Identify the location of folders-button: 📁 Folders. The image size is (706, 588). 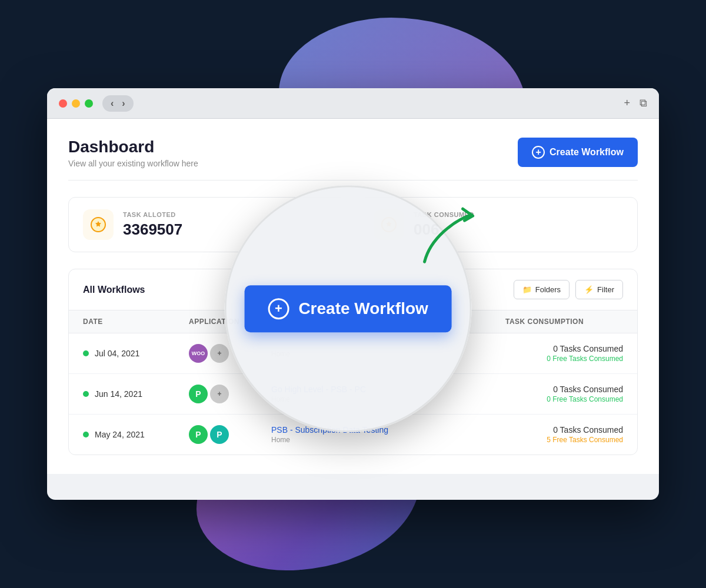
(541, 289).